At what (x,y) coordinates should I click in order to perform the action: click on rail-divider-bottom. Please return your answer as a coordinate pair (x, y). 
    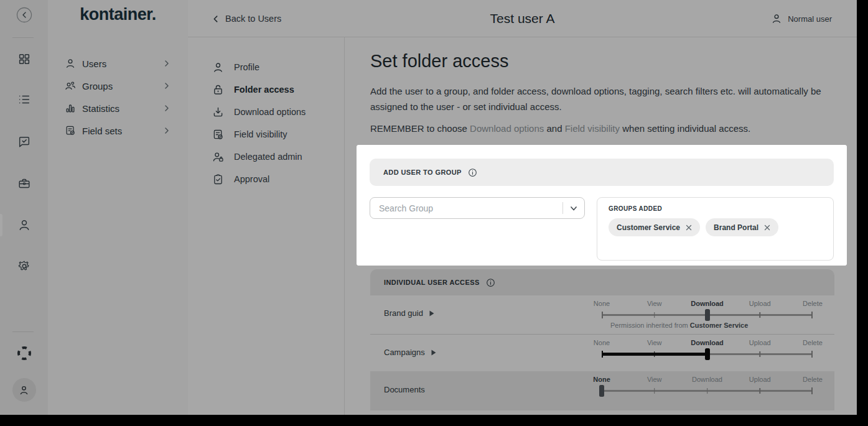
    Looking at the image, I should click on (23, 332).